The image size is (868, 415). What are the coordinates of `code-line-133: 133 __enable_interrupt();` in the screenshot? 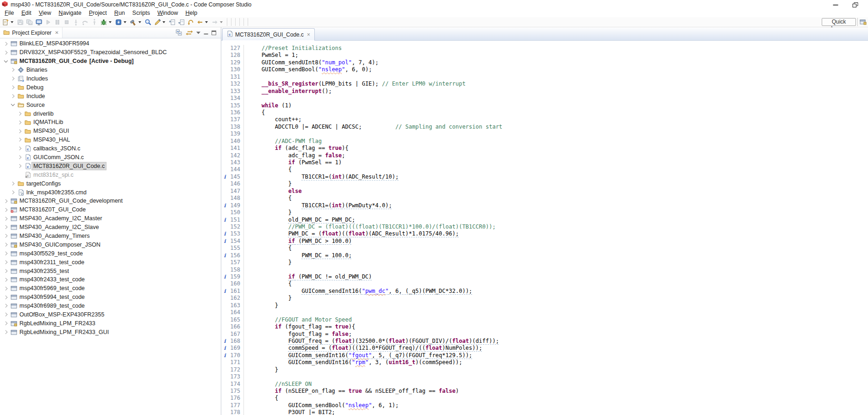 It's located at (544, 92).